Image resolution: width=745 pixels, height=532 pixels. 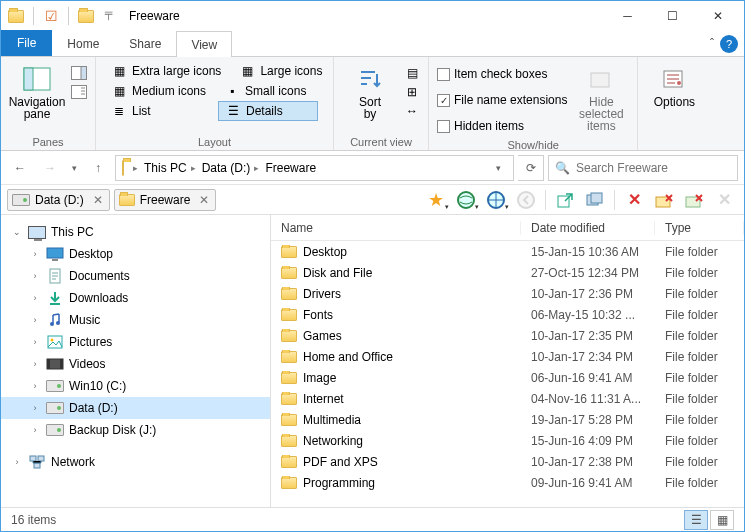 I want to click on file-row: Internet04-Nov-16 11:31 A...File folder, so click(x=508, y=398).